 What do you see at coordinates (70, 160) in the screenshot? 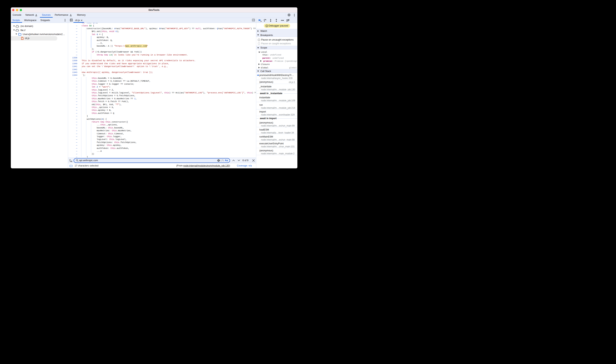
I see `svg-text: A` at bounding box center [70, 160].